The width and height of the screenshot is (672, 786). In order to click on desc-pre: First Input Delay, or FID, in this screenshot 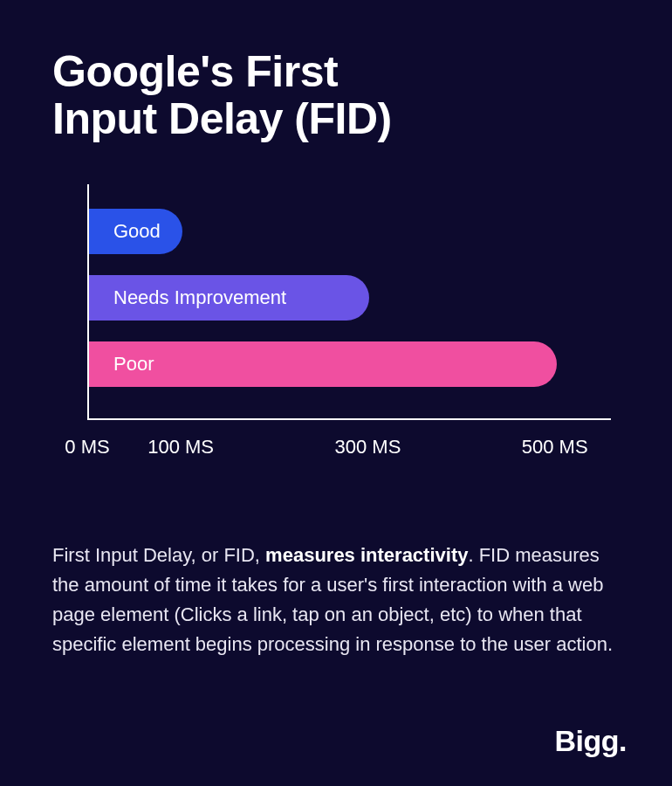, I will do `click(159, 555)`.